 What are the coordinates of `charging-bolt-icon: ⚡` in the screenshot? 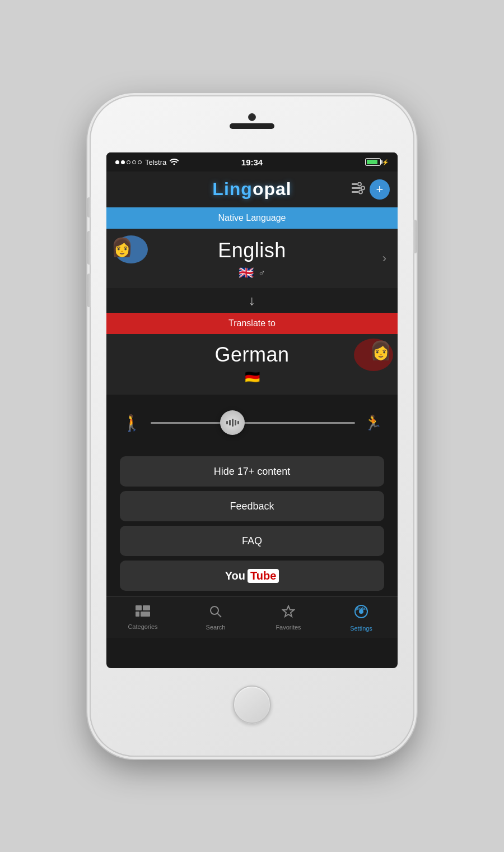 It's located at (385, 163).